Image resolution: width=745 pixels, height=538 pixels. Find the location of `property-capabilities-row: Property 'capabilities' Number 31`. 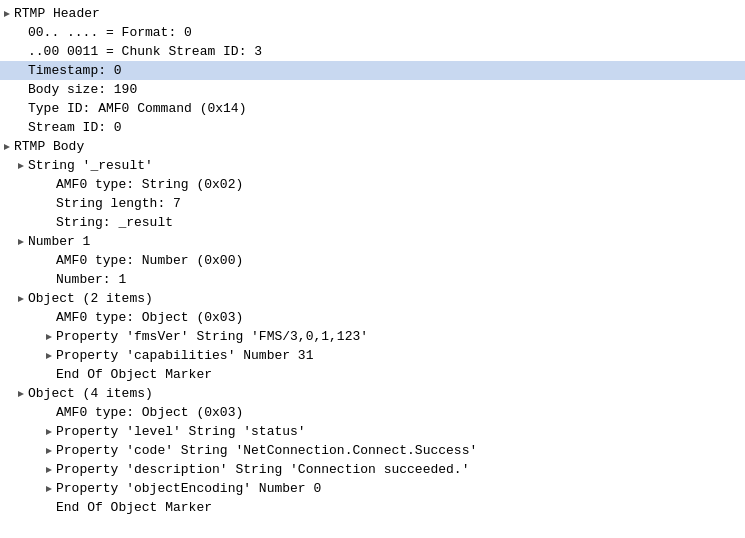

property-capabilities-row: Property 'capabilities' Number 31 is located at coordinates (372, 356).